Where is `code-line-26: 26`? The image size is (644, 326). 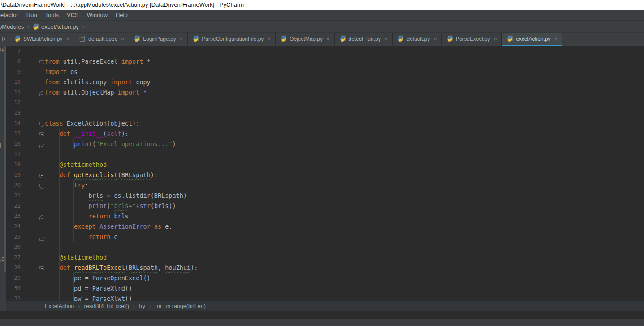
code-line-26: 26 is located at coordinates (325, 248).